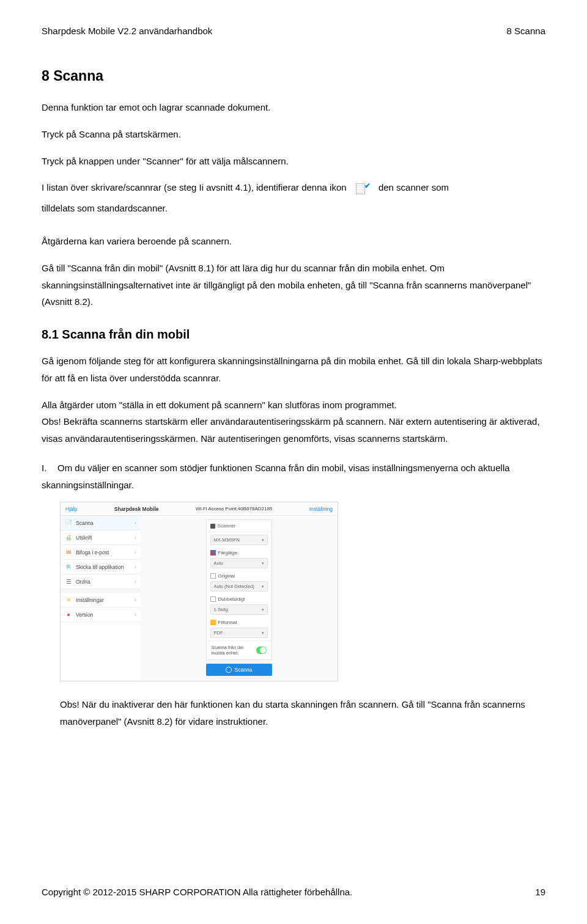 The height and width of the screenshot is (924, 587). Describe the element at coordinates (219, 563) in the screenshot. I see `color-value: Auto` at that location.